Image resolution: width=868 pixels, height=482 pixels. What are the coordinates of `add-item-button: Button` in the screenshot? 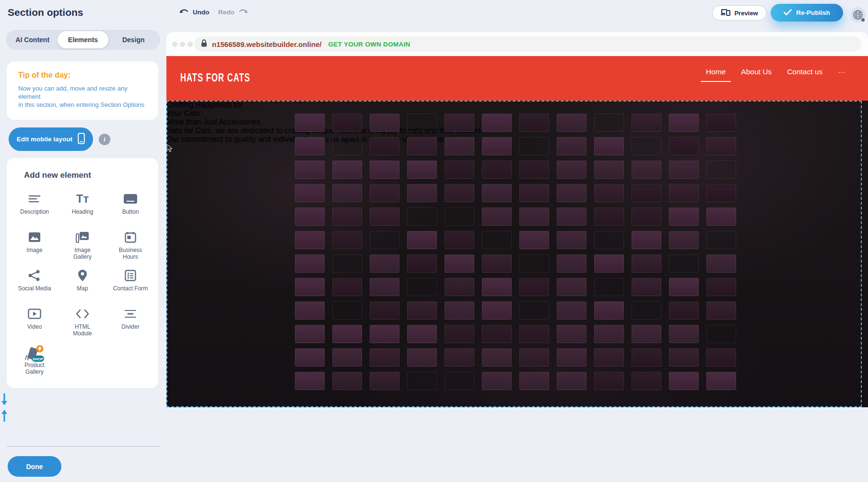 It's located at (130, 208).